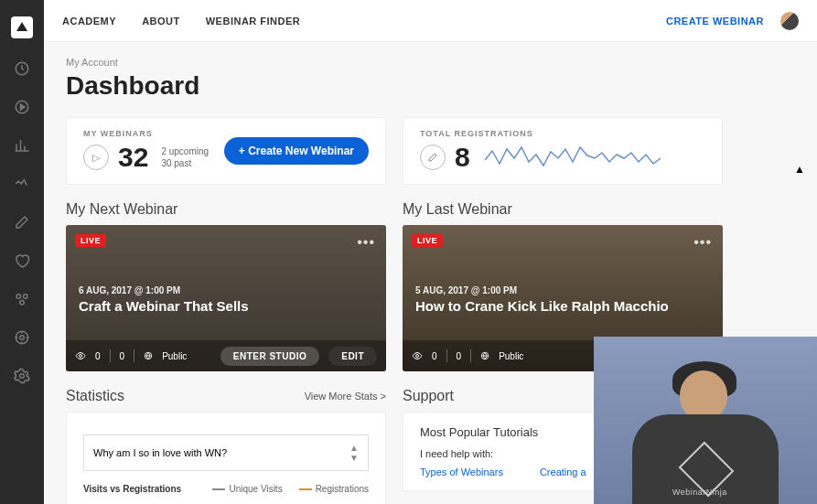  Describe the element at coordinates (134, 157) in the screenshot. I see `my-webinars-count: 32` at that location.